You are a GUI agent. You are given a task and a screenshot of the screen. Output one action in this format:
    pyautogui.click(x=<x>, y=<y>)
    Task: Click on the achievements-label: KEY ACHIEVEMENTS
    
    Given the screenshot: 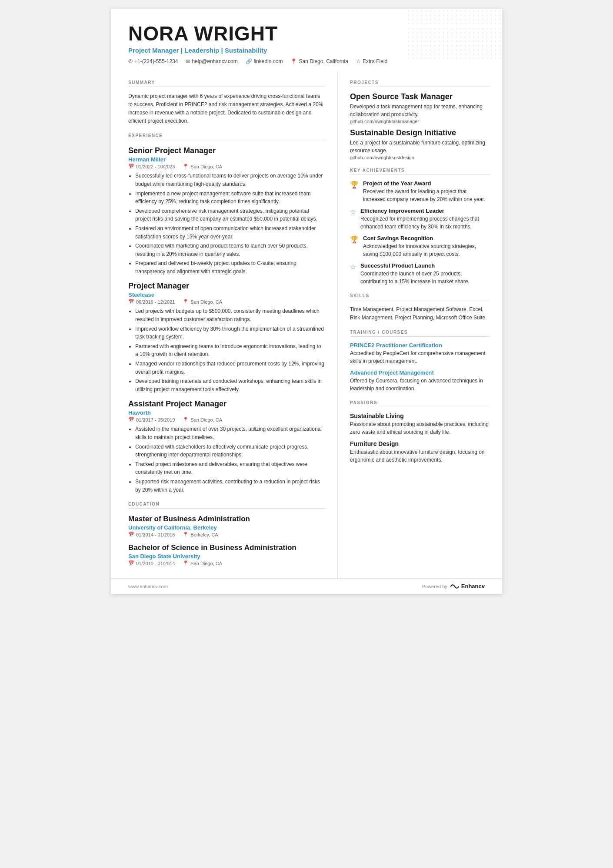 What is the action you would take?
    pyautogui.click(x=420, y=171)
    